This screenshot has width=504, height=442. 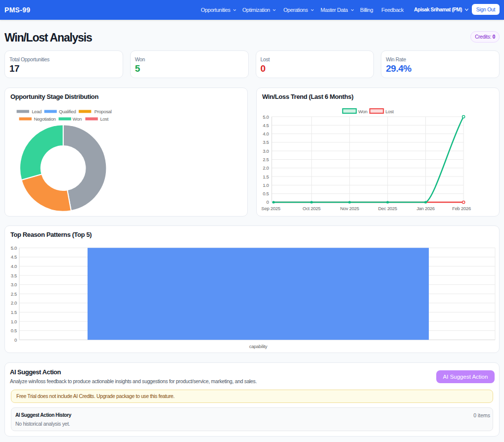 I want to click on svg-text: Dec 2025, so click(x=388, y=209).